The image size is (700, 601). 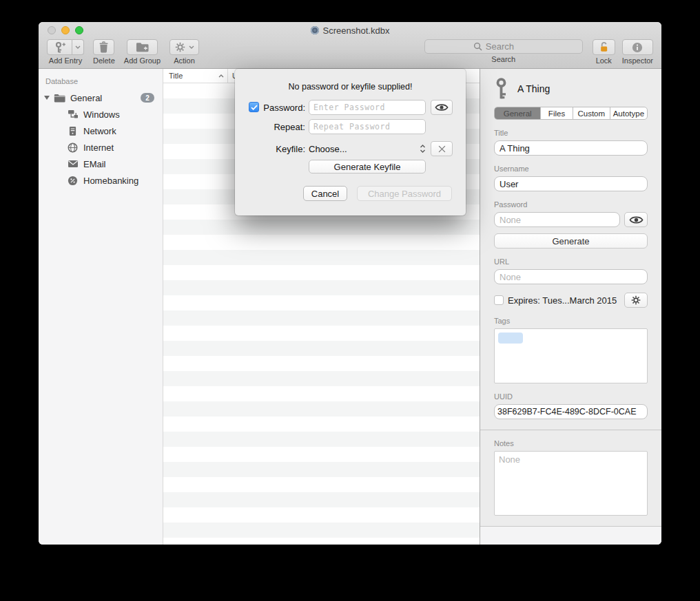 I want to click on uuid-field-label: UUID, so click(x=570, y=397).